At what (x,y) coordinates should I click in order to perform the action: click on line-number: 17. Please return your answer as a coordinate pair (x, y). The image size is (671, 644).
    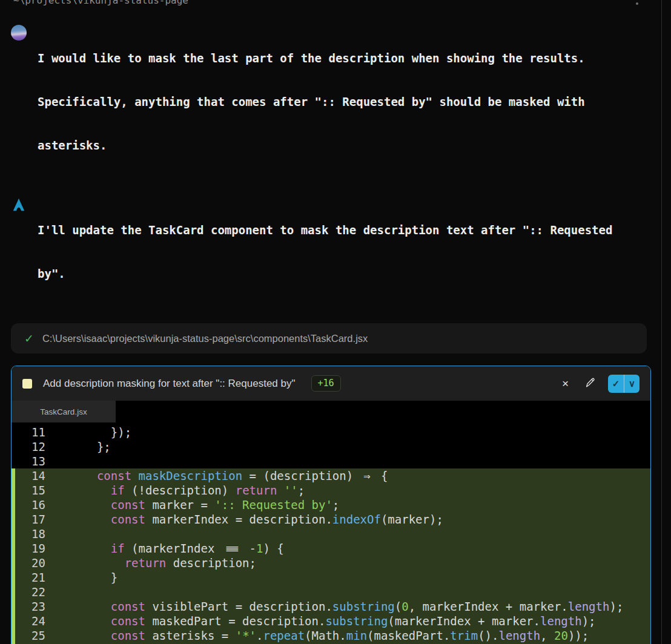
    Looking at the image, I should click on (28, 519).